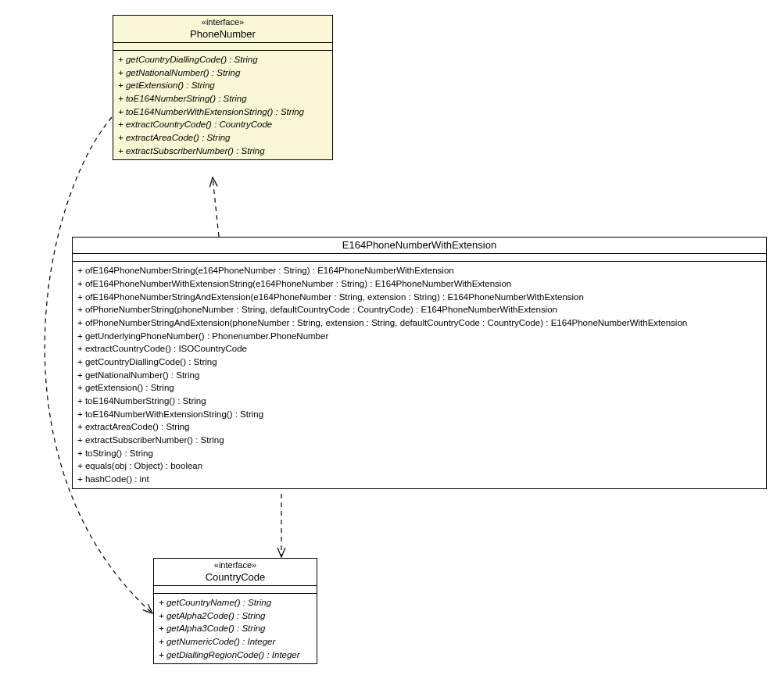 The height and width of the screenshot is (679, 784). Describe the element at coordinates (419, 453) in the screenshot. I see `operation-row: + toString() : String` at that location.